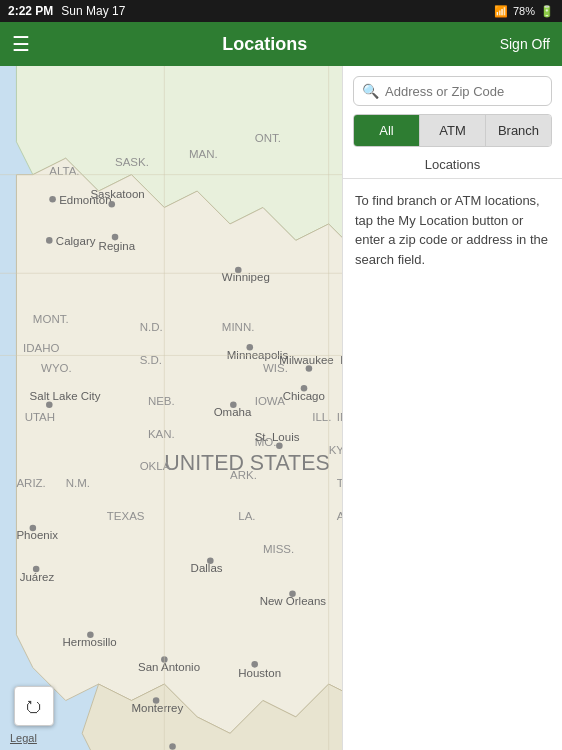 This screenshot has height=750, width=562. I want to click on filter-buttons: All ATM Branch, so click(452, 130).